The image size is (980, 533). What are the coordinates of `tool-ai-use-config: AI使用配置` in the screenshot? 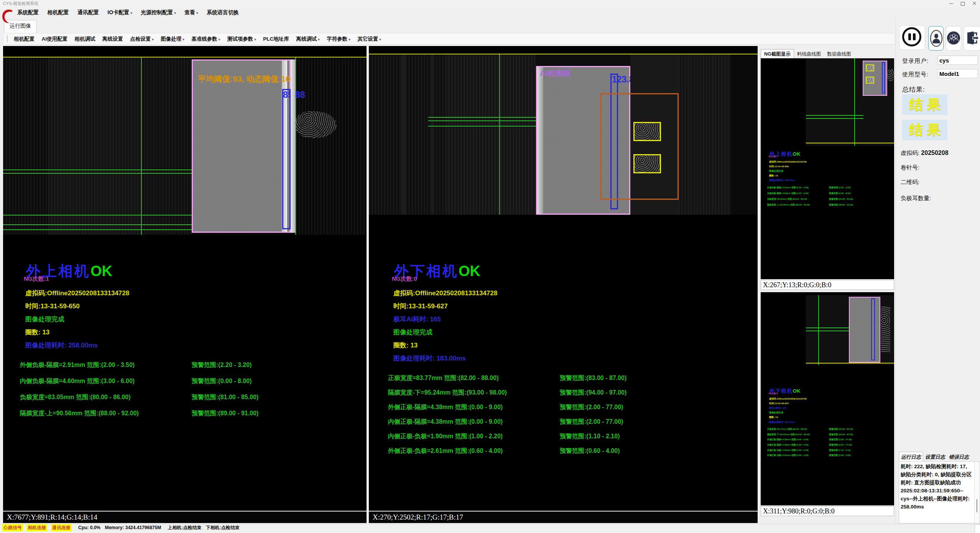 It's located at (54, 39).